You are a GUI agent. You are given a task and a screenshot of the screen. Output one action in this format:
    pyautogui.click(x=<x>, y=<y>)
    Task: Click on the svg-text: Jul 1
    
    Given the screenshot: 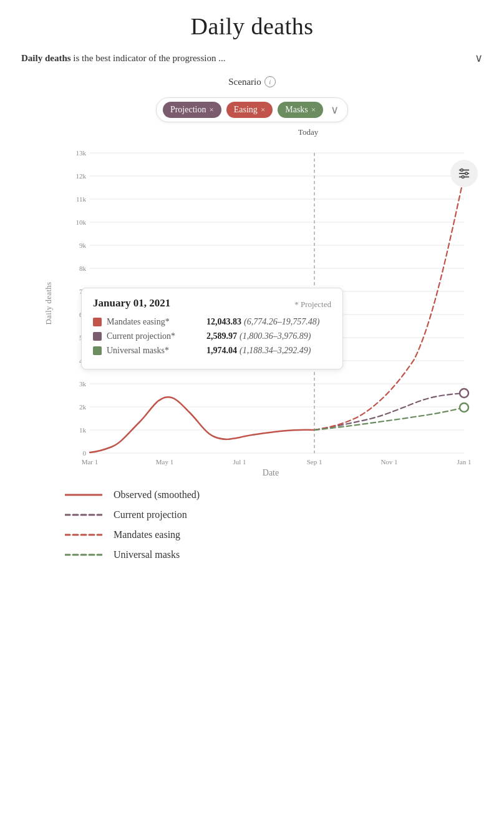 What is the action you would take?
    pyautogui.click(x=240, y=462)
    